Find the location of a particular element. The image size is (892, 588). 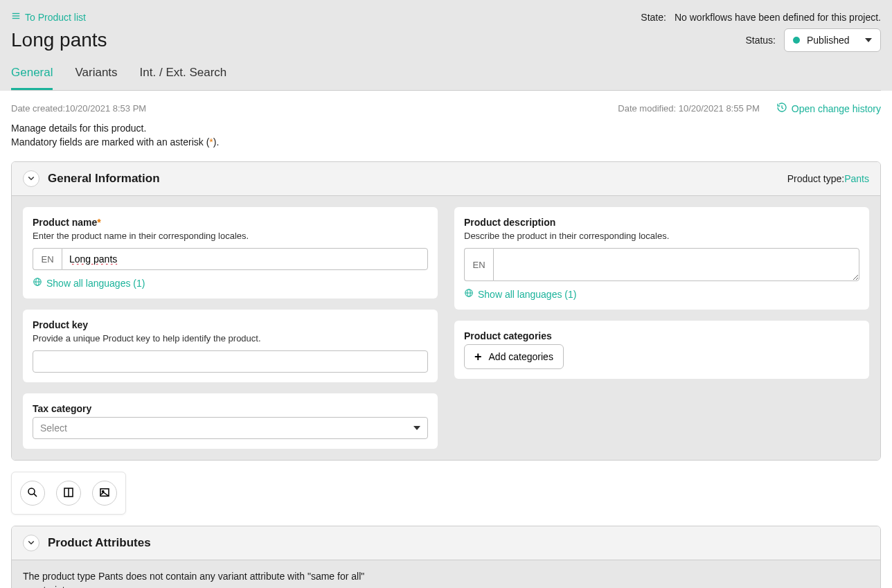

date-modified-value: 10/20/2021 8:55 PM is located at coordinates (719, 108).